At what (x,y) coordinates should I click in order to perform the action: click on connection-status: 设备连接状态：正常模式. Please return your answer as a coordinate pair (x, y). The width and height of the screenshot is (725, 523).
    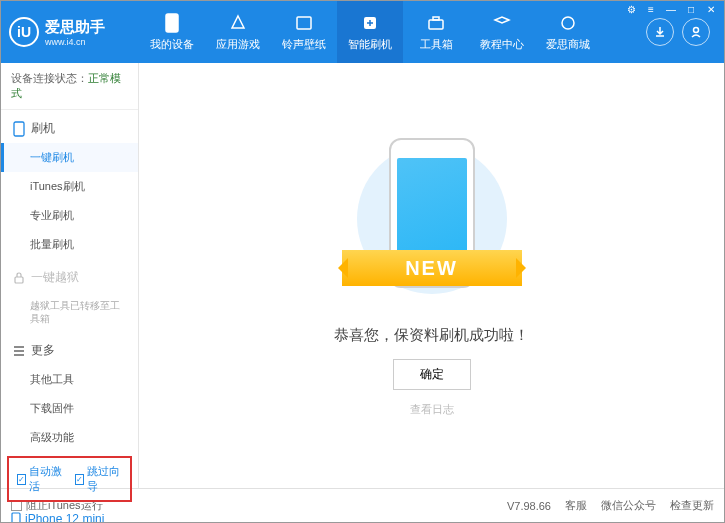
    Looking at the image, I should click on (70, 86).